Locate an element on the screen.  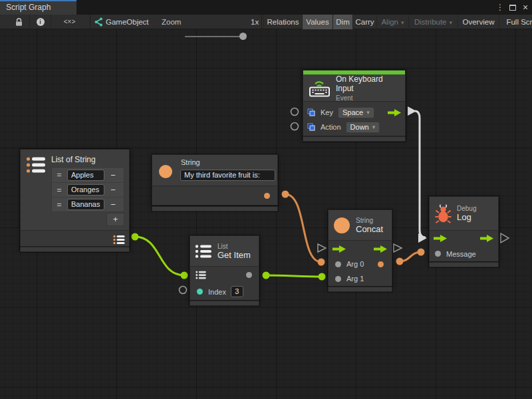
string-output-port is located at coordinates (267, 196).